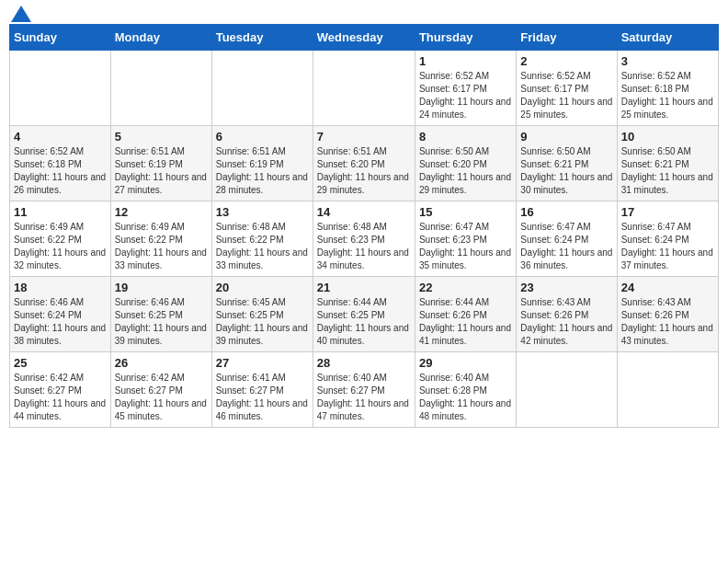 The width and height of the screenshot is (728, 563). Describe the element at coordinates (162, 322) in the screenshot. I see `day-info: Sunrise: 6:46 AM Sunset: 6:25 PM Dayligh…` at that location.